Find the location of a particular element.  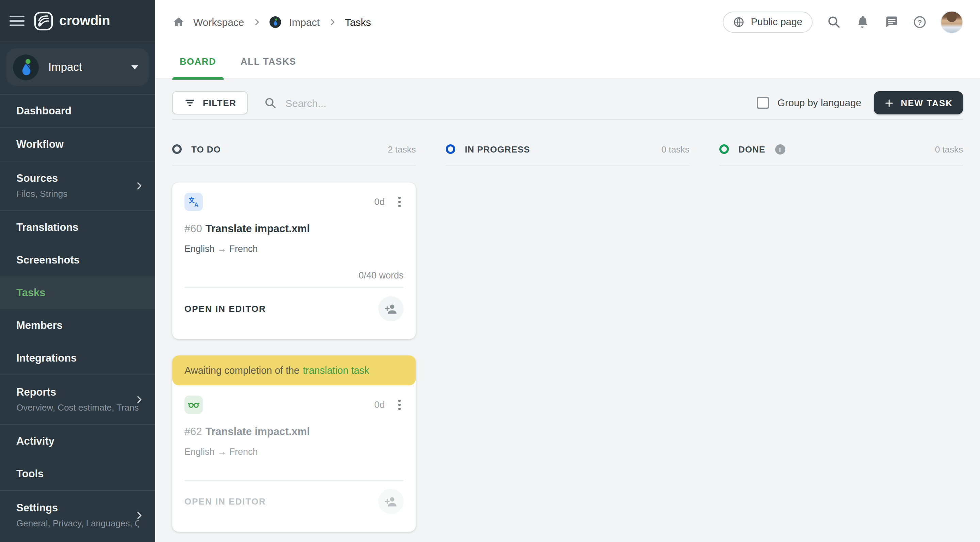

new-task-button: NEW TASK is located at coordinates (918, 103).